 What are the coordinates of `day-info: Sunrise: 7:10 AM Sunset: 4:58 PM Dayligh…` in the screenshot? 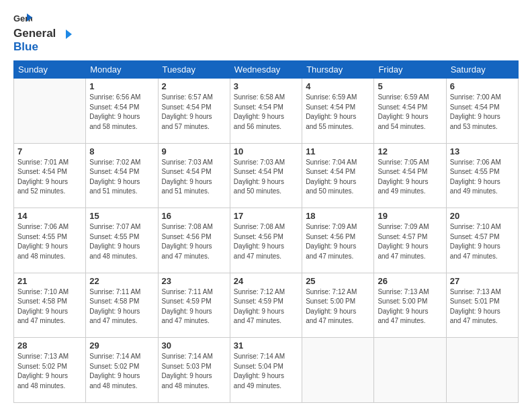 It's located at (50, 307).